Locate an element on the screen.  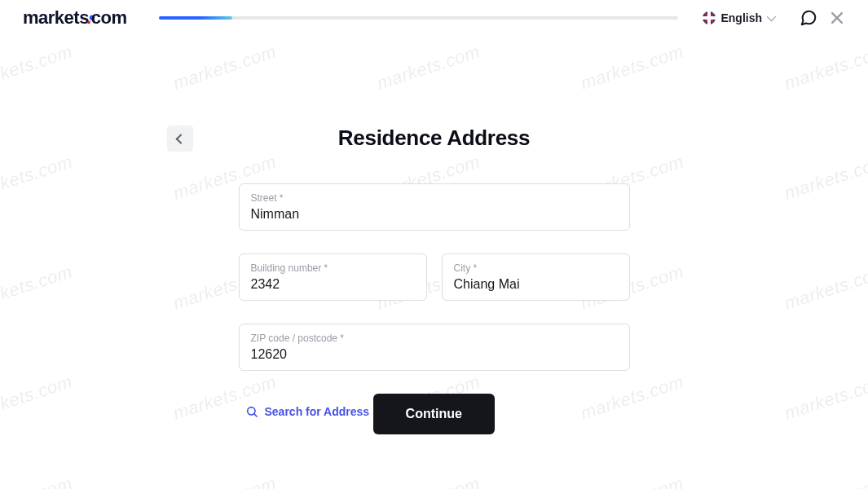
uk-flag-icon is located at coordinates (709, 18).